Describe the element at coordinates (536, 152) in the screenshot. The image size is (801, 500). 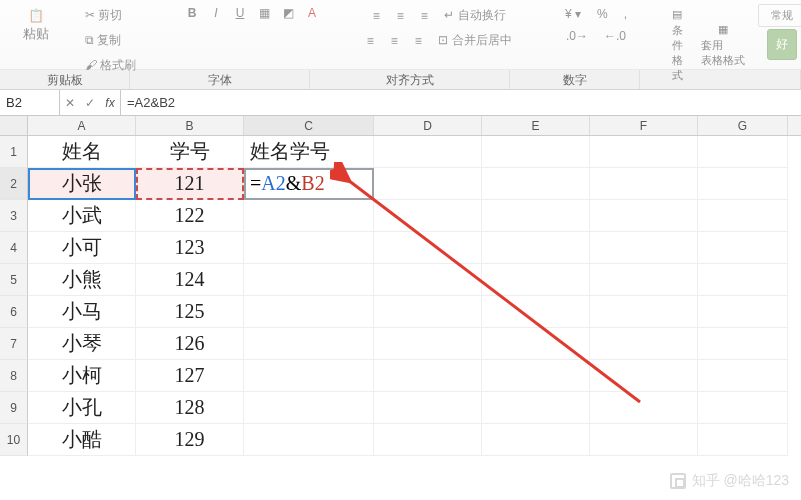
I see `cell-E1` at that location.